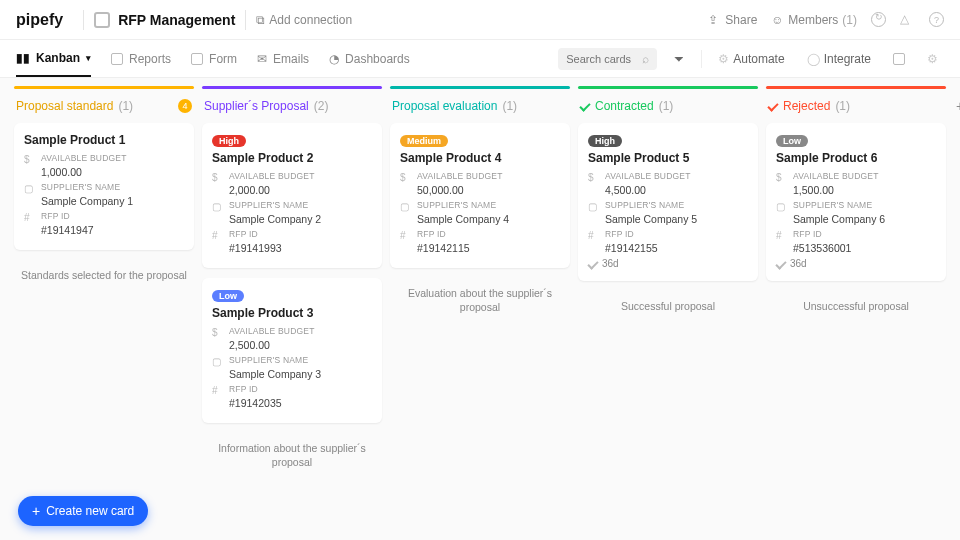 This screenshot has height=540, width=960. What do you see at coordinates (370, 58) in the screenshot?
I see `tab-dashboards: ◔Dashboards` at bounding box center [370, 58].